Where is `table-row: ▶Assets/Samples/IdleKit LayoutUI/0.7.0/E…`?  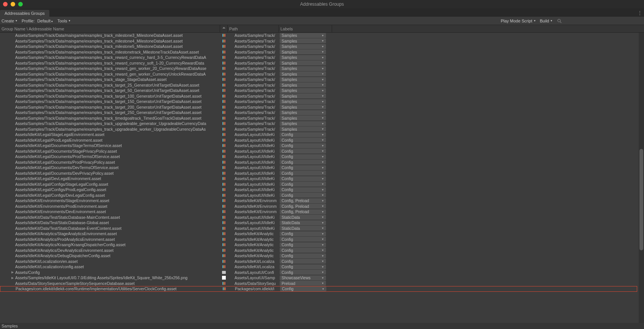
table-row: ▶Assets/Samples/IdleKit LayoutUI/0.7.0/E… is located at coordinates (319, 278).